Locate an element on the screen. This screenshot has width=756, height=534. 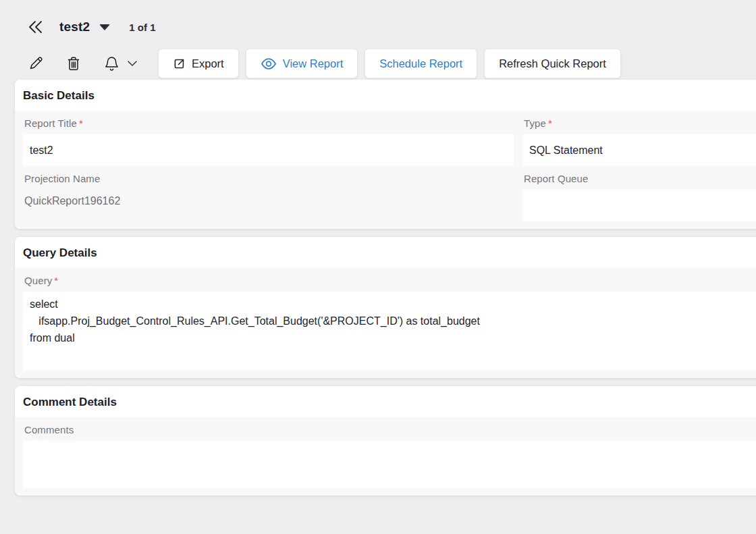
edit-button is located at coordinates (36, 63).